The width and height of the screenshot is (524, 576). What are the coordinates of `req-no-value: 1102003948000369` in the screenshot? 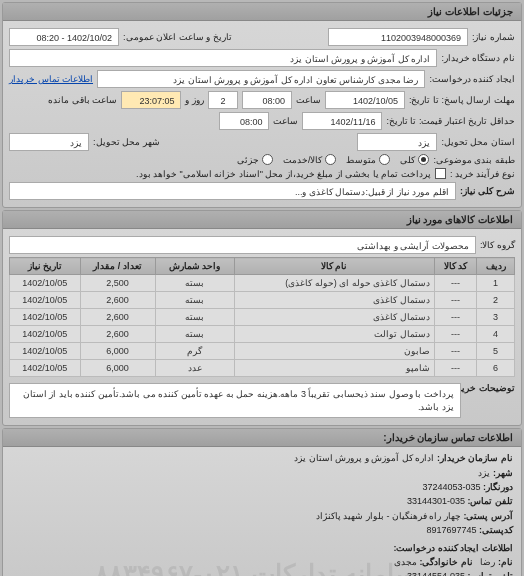 It's located at (398, 37).